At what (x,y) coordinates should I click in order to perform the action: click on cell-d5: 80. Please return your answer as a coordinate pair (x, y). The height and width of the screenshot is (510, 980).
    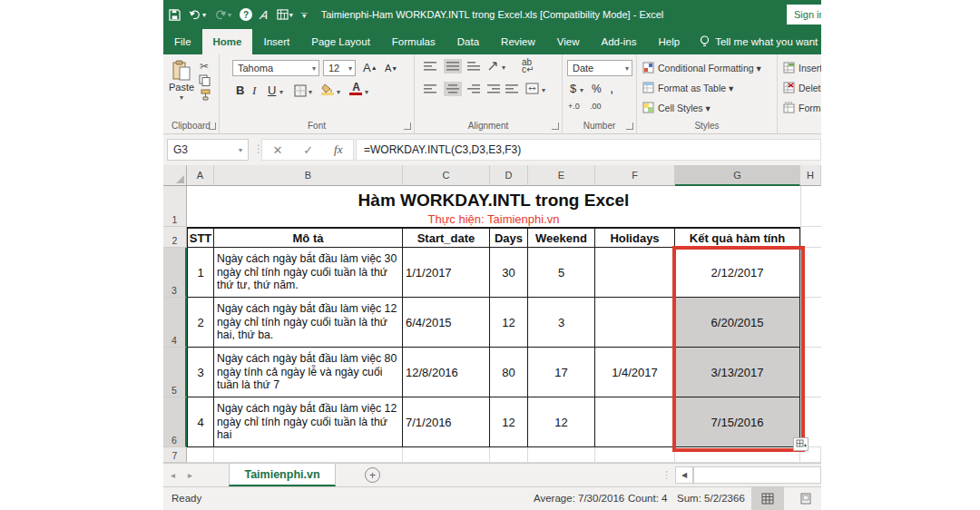
    Looking at the image, I should click on (509, 372).